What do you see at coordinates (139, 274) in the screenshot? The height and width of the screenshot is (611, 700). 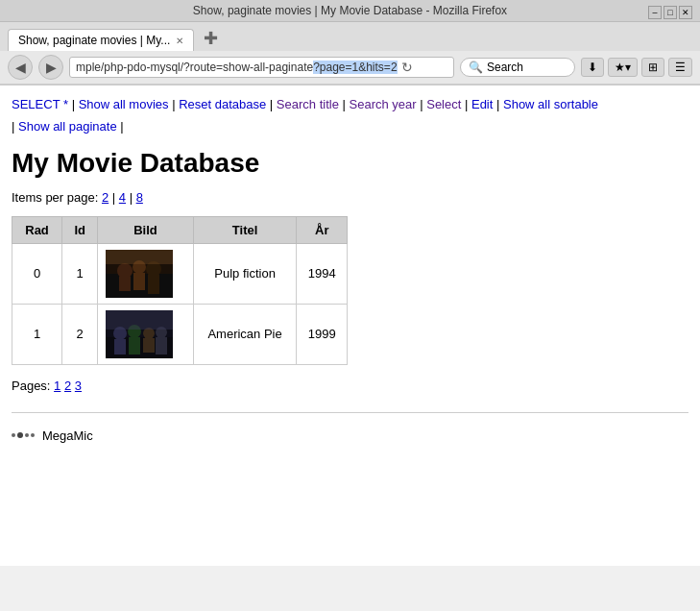 I see `pulp-fiction-thumbnail` at bounding box center [139, 274].